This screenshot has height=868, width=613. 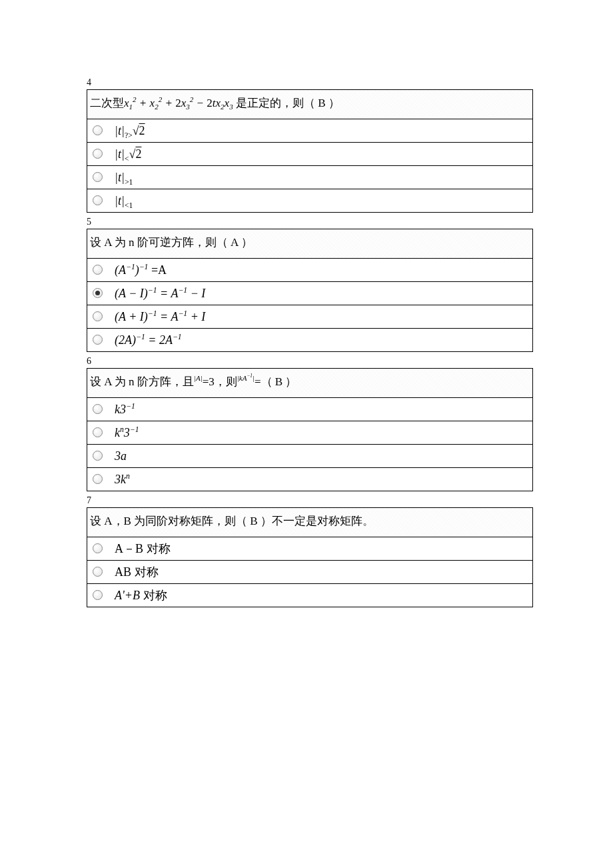 I want to click on option-row: k3−1, so click(x=310, y=409).